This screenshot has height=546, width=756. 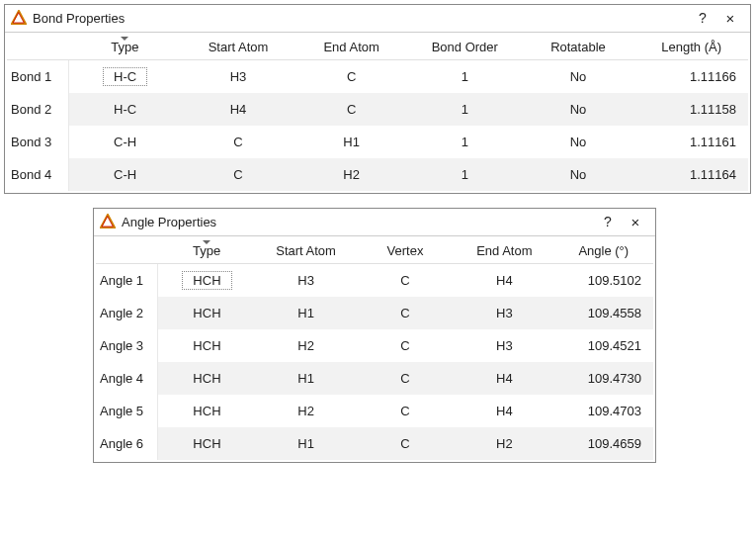 What do you see at coordinates (126, 346) in the screenshot?
I see `row-label: Angle 3` at bounding box center [126, 346].